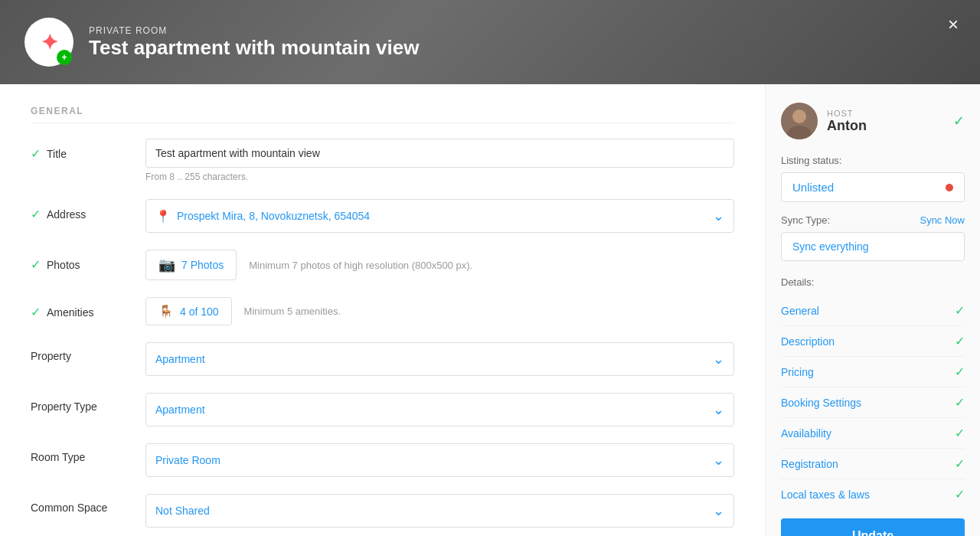 This screenshot has width=980, height=536. What do you see at coordinates (80, 352) in the screenshot?
I see `property-label-wrapper: Property` at bounding box center [80, 352].